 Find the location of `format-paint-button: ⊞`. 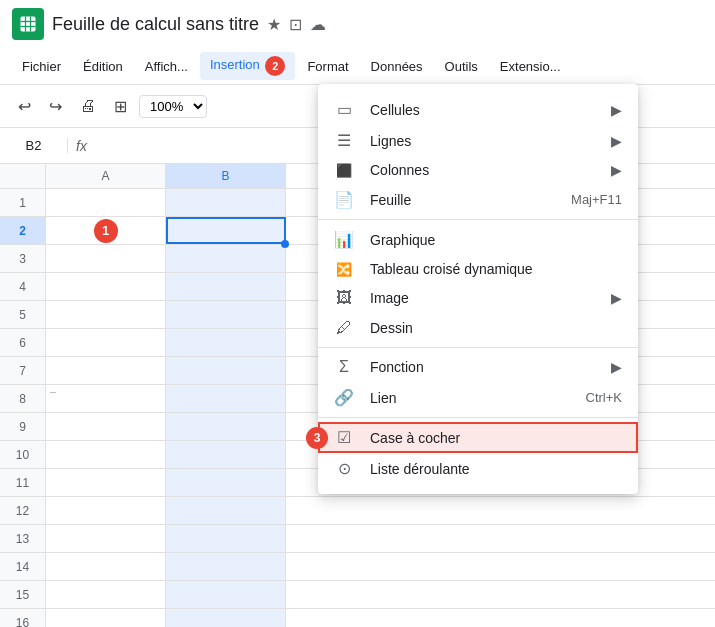

format-paint-button: ⊞ is located at coordinates (120, 106).